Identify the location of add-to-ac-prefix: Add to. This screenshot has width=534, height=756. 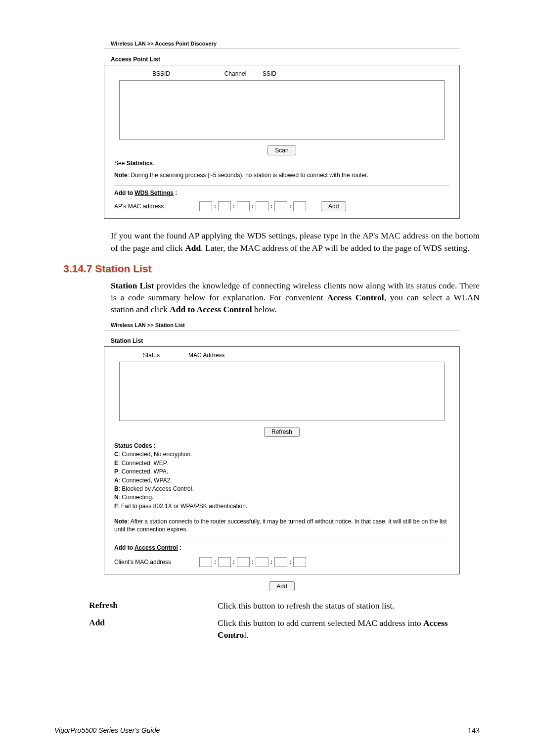
(125, 548).